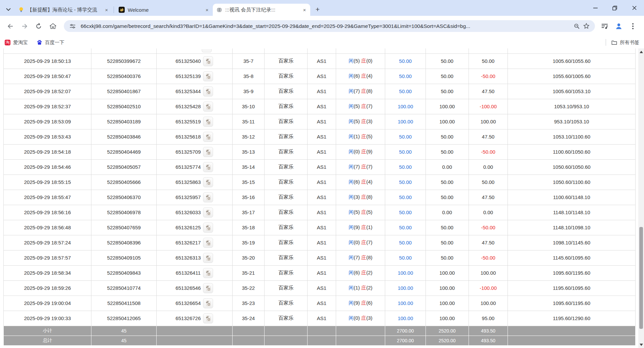 This screenshot has height=348, width=644. Describe the element at coordinates (16, 42) in the screenshot. I see `bookmark-taobao: 淘 爱淘宝` at that location.